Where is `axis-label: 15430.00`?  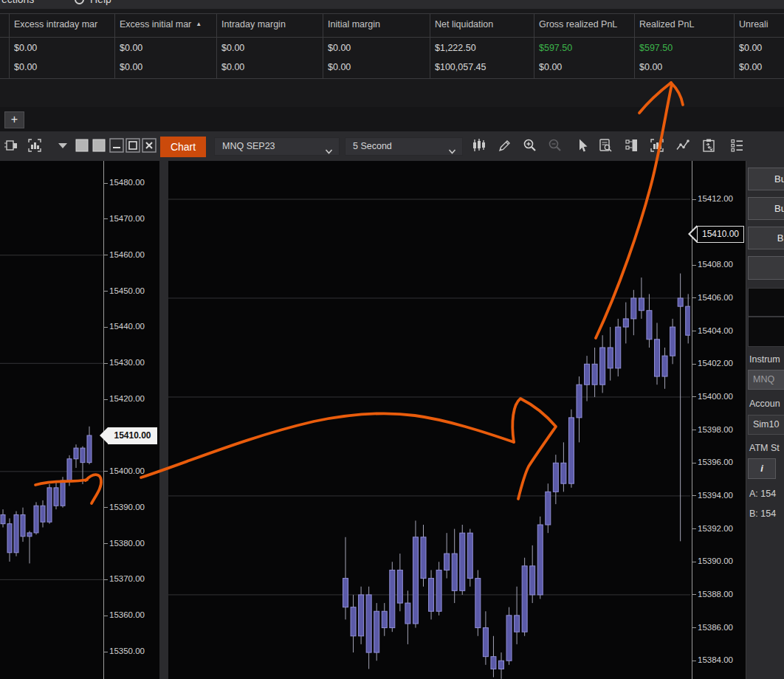
axis-label: 15430.00 is located at coordinates (127, 362).